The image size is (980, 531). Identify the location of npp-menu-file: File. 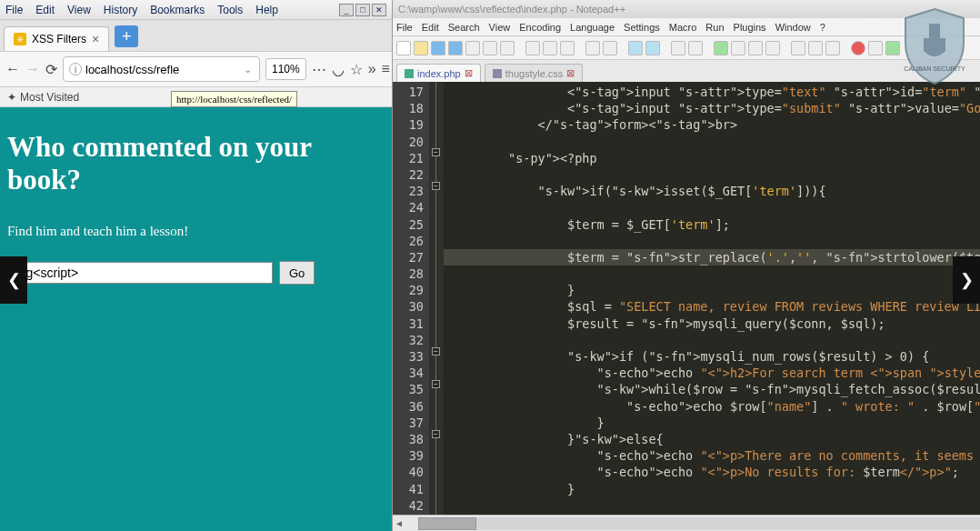
(405, 27).